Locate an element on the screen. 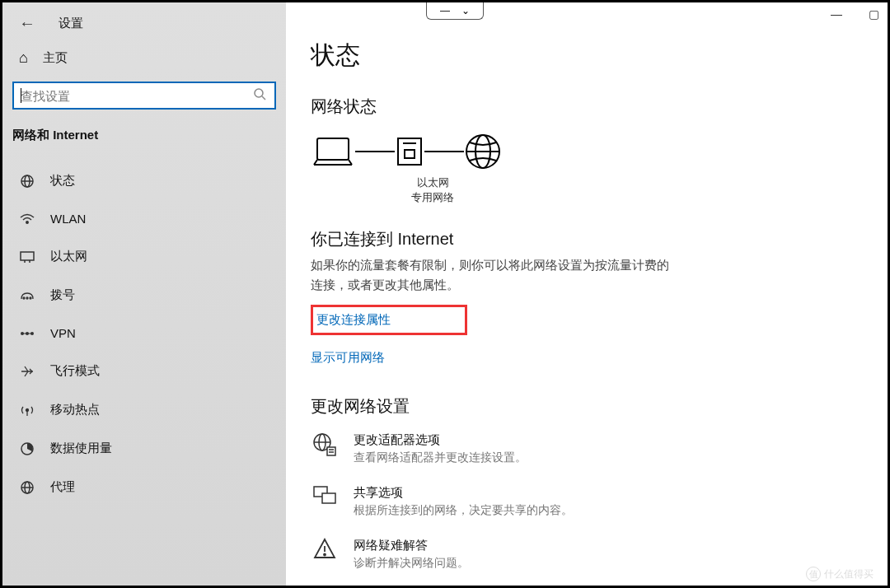 The height and width of the screenshot is (588, 890). adapter-options-row: 更改适配器选项 查看网络适配器并更改连接设置。 is located at coordinates (587, 449).